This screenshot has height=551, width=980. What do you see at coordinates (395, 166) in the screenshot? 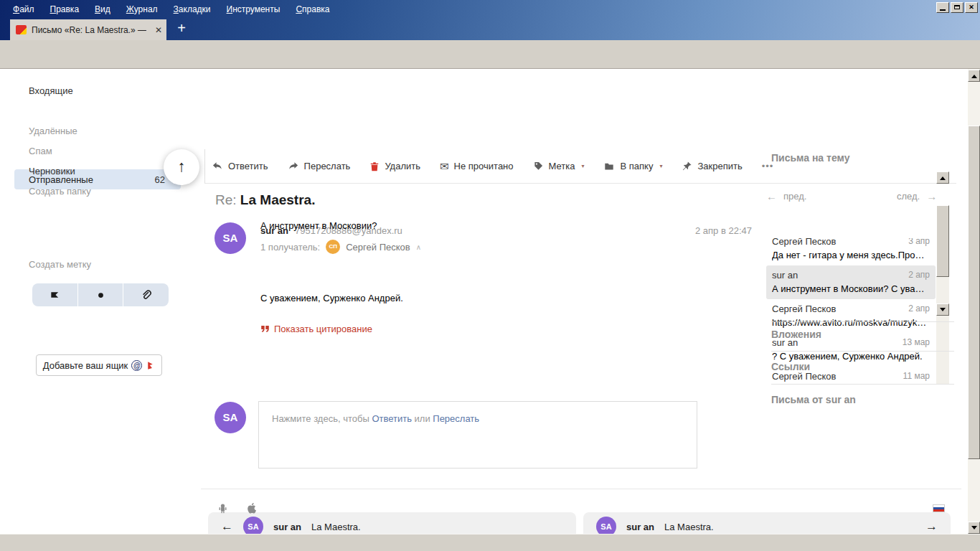
I see `delete-button: Удалить` at bounding box center [395, 166].